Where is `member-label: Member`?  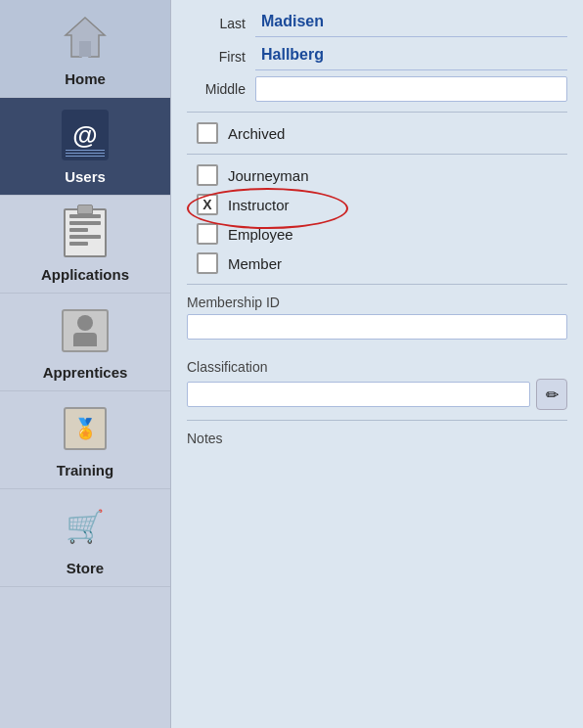
member-label: Member is located at coordinates (254, 264).